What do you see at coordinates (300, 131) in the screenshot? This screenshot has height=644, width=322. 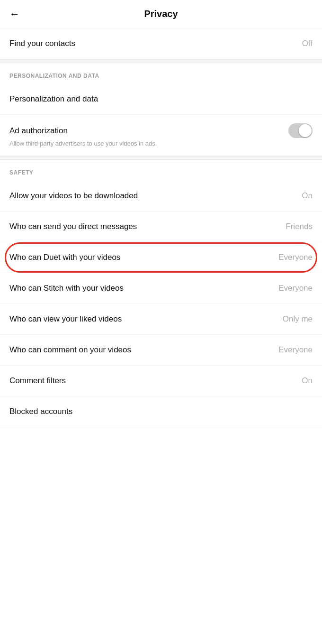 I see `ad-authorization-toggle` at bounding box center [300, 131].